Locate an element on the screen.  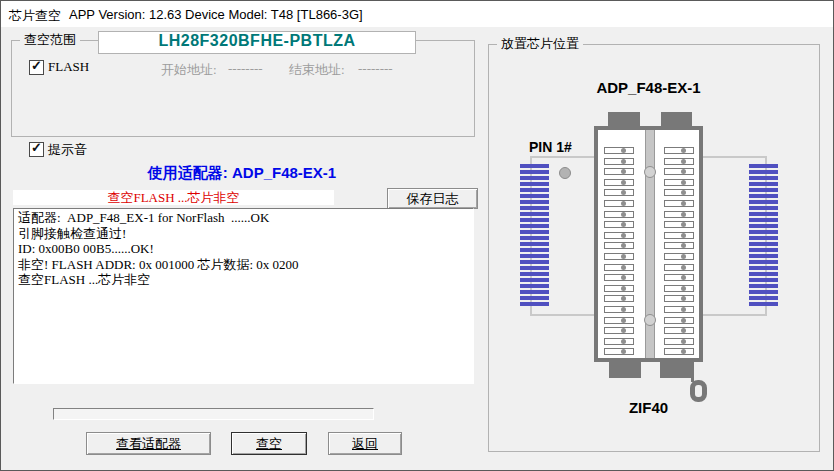
rail-screw-top is located at coordinates (650, 172).